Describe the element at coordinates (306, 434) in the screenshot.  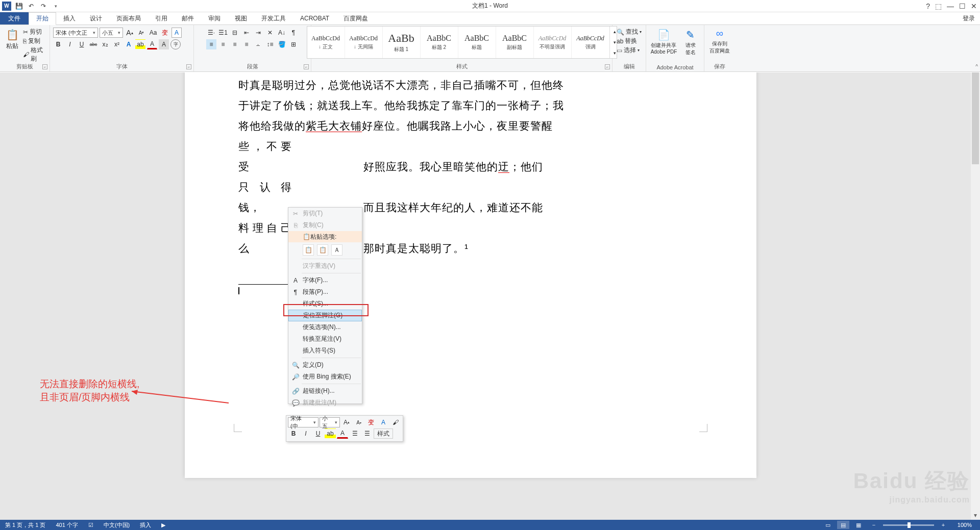
I see `mini-italic: I` at that location.